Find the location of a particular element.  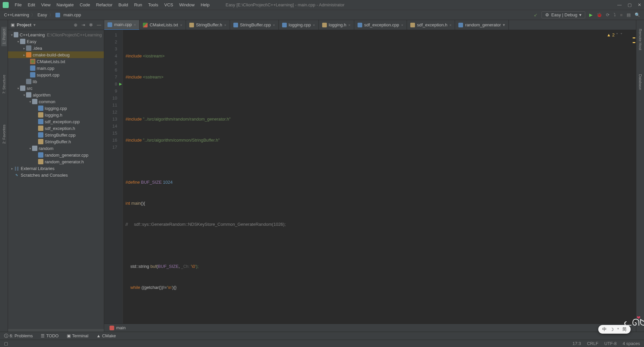

tree-item-scratches: ✎ Scratches and Consoles is located at coordinates (56, 175).